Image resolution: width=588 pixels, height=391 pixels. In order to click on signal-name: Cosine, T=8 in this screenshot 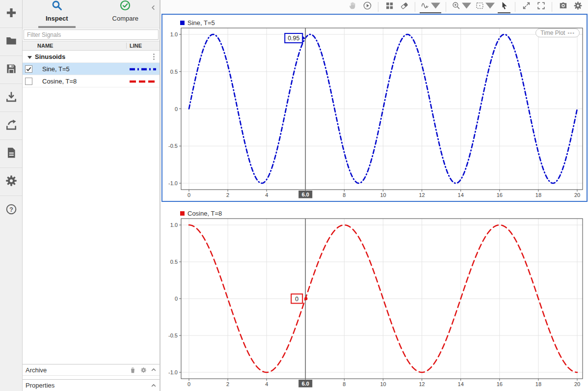, I will do `click(80, 82)`.